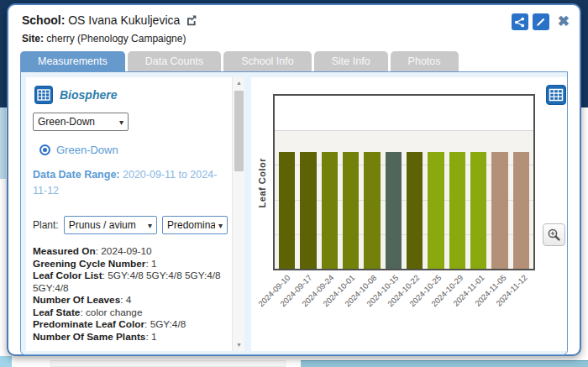 The width and height of the screenshot is (588, 367). What do you see at coordinates (307, 311) in the screenshot?
I see `x-tick-cell: 2024-09-17` at bounding box center [307, 311].